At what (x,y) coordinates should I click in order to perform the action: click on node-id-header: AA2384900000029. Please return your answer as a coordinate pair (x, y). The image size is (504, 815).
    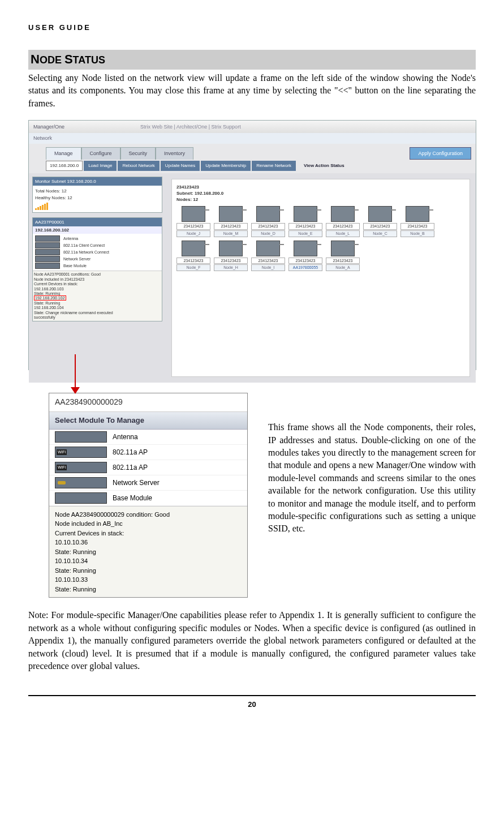
    Looking at the image, I should click on (148, 403).